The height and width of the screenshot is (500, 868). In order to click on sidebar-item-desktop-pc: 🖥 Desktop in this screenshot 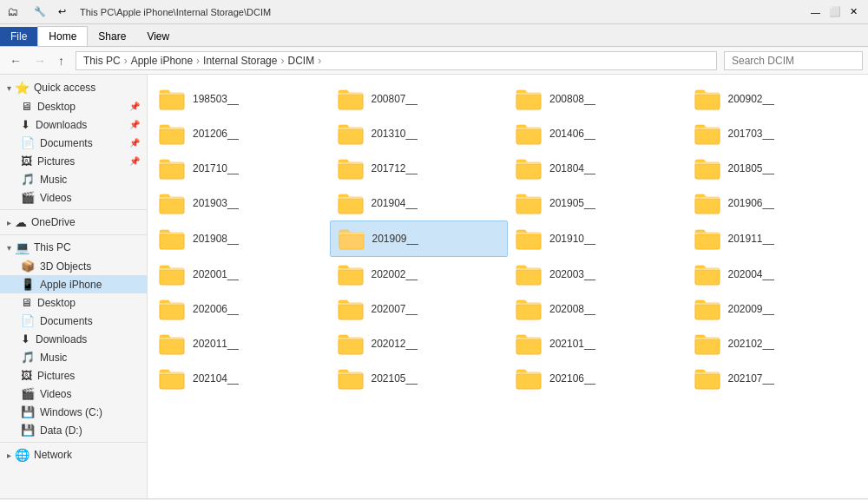, I will do `click(73, 302)`.